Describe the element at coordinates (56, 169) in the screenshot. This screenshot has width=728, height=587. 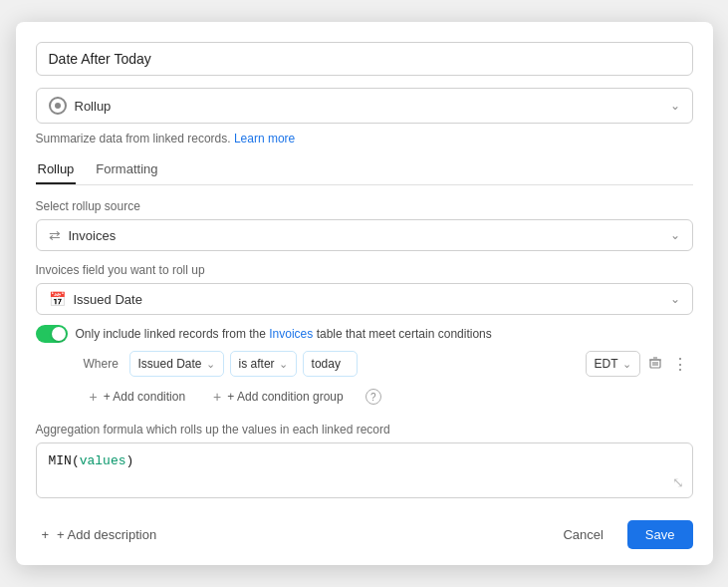
I see `tab-rollup: Rollup` at that location.